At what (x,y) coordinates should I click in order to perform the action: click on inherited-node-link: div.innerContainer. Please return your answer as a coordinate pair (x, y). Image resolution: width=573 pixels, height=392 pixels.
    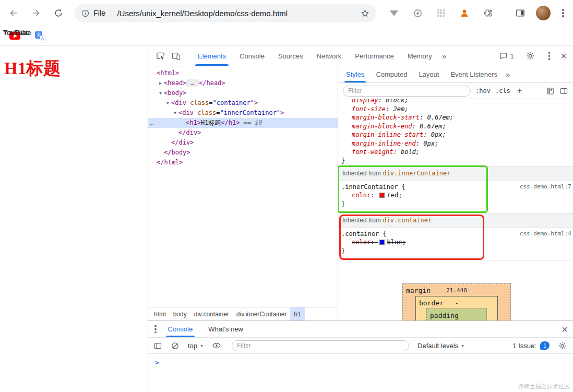
    Looking at the image, I should click on (416, 173).